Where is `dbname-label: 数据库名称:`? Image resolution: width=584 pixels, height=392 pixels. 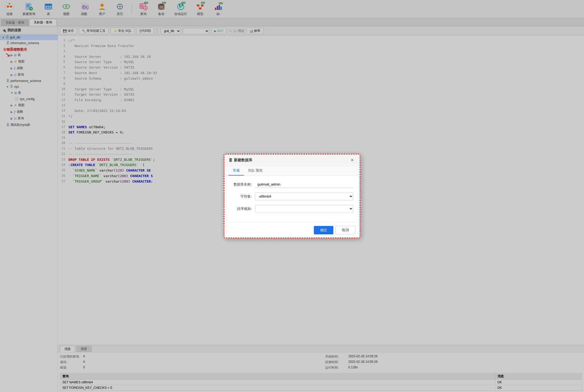 dbname-label: 数据库名称: is located at coordinates (241, 184).